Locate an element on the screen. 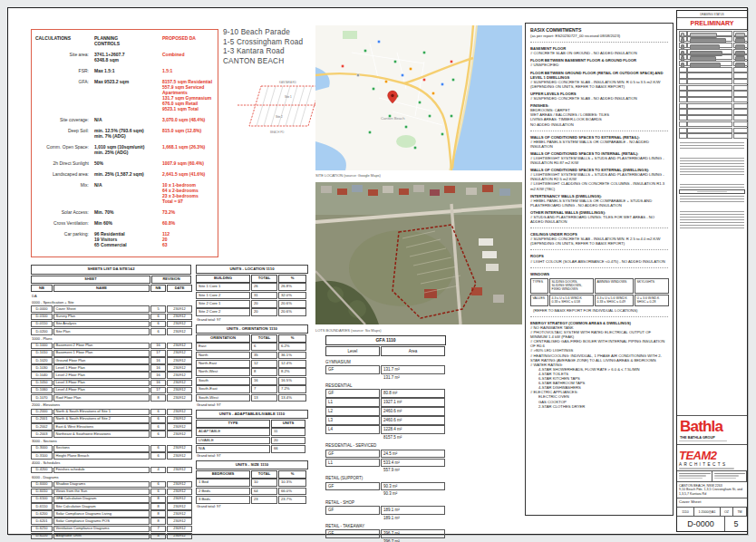 The height and width of the screenshot is (542, 756). revision-number: 5 is located at coordinates (736, 524).